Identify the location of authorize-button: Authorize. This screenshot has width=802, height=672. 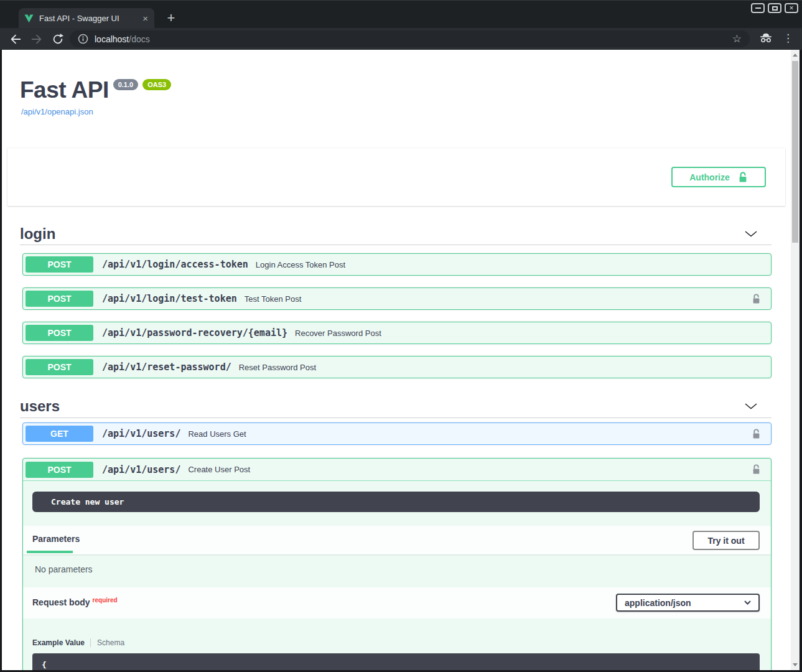
(719, 177).